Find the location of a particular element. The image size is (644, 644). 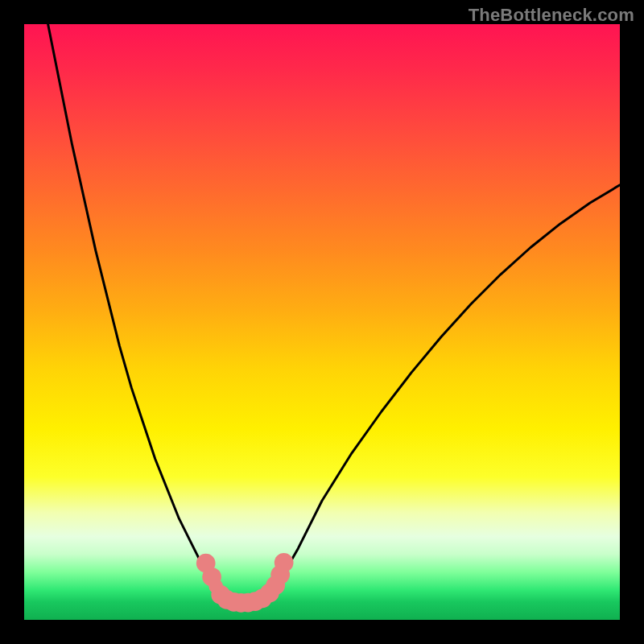

watermark-text: TheBottleneck.com is located at coordinates (551, 15).